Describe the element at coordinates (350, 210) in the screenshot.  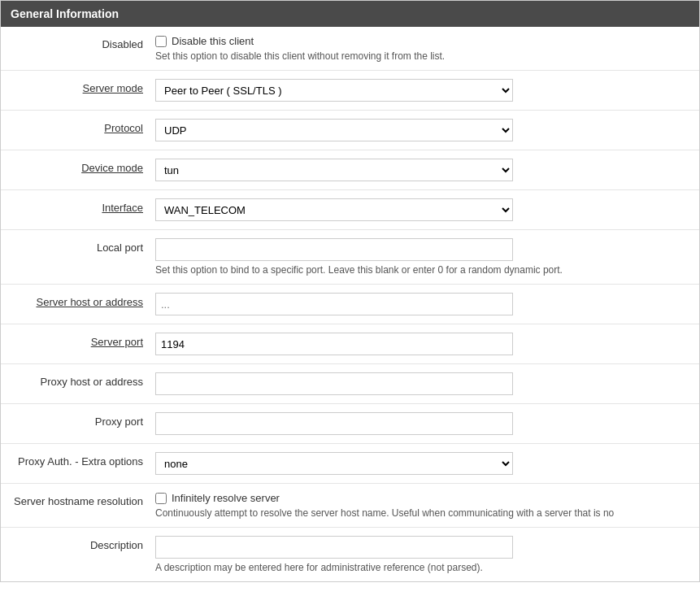
I see `row-interface: Interface WAN_TELECOM WAN LAN` at that location.